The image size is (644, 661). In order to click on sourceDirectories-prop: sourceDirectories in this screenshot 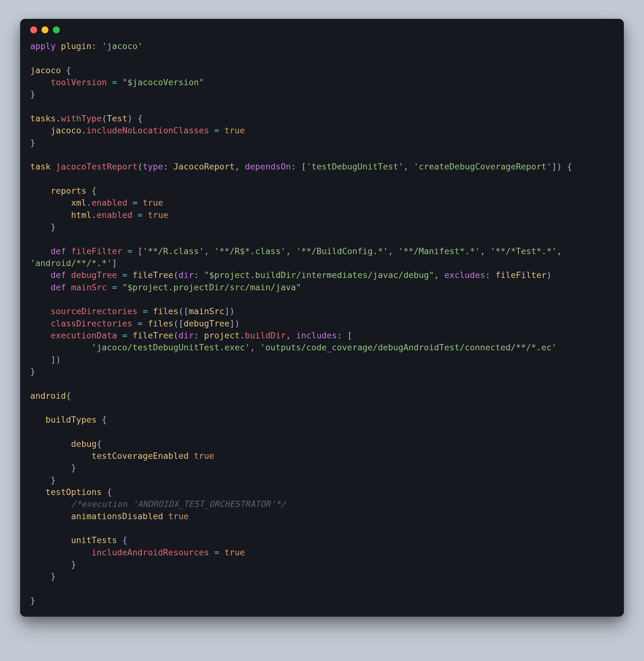, I will do `click(94, 311)`.